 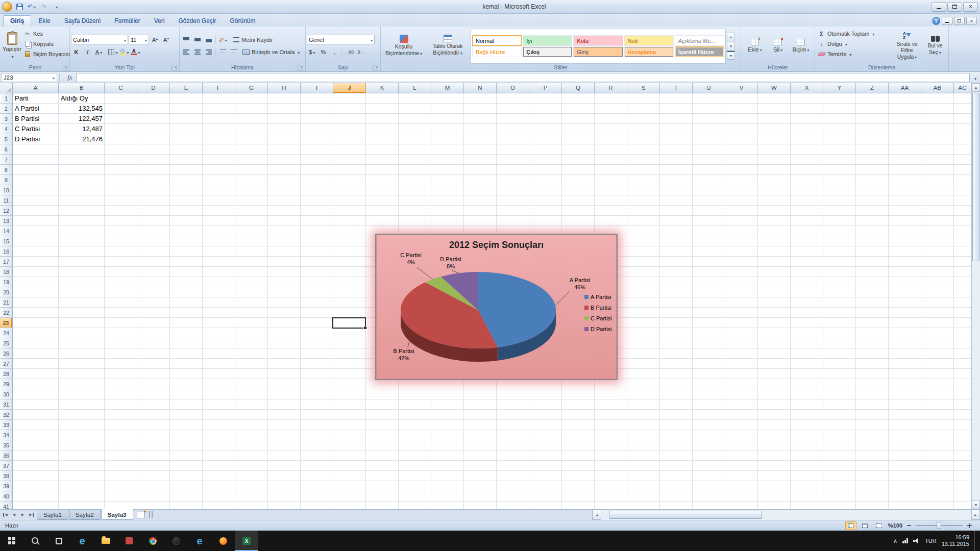 What do you see at coordinates (6, 303) in the screenshot?
I see `row-header-21: 21` at bounding box center [6, 303].